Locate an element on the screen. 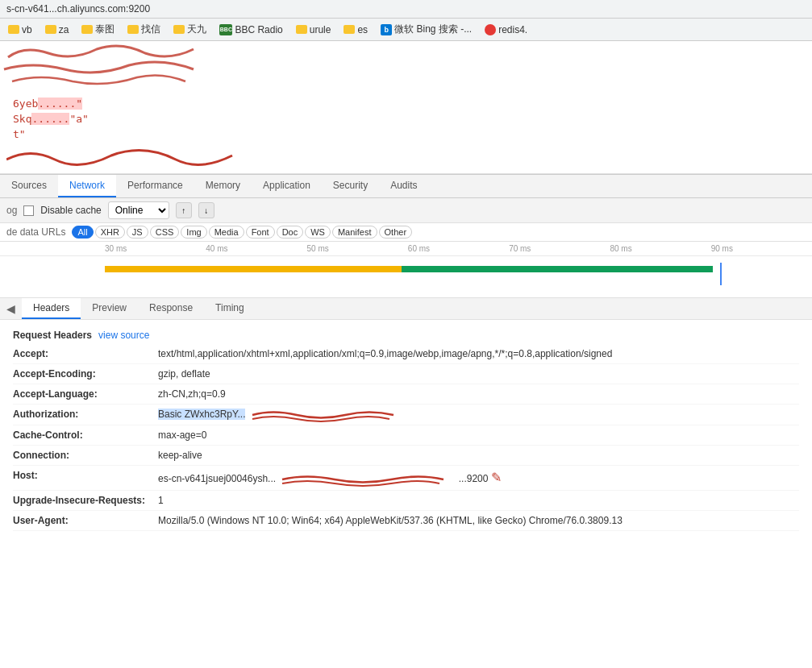 The width and height of the screenshot is (812, 668). header-row-host: Host: es-cn-v641jsuej00046ysh... ...9200… is located at coordinates (406, 479).